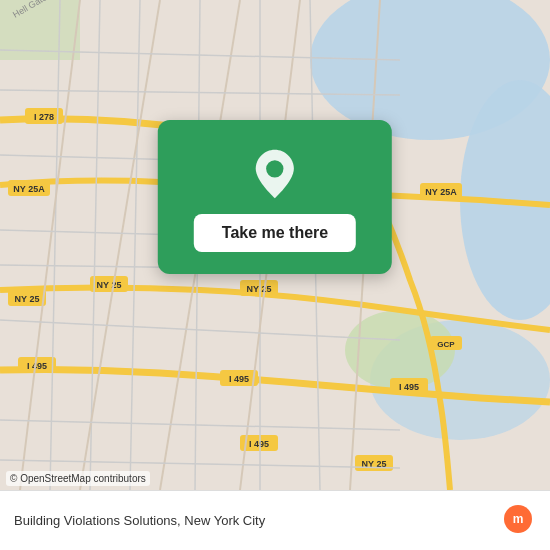 The width and height of the screenshot is (550, 550). Describe the element at coordinates (44, 117) in the screenshot. I see `svg-text: I 278` at that location.